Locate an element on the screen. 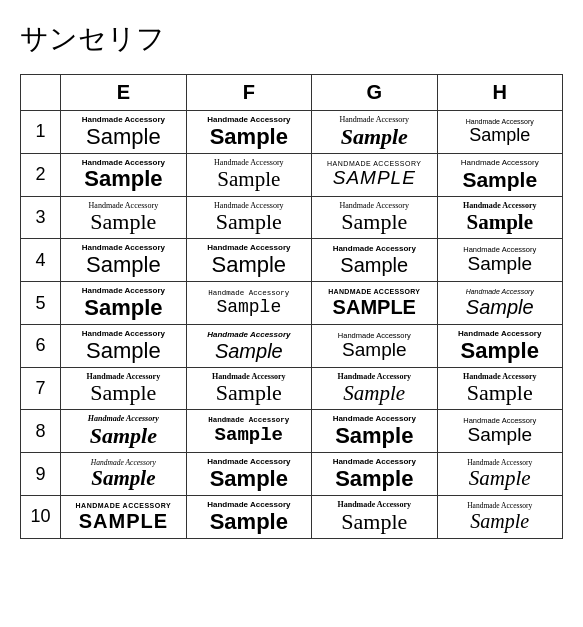  cell-9-e: Handmade AccessorySample is located at coordinates (124, 474).